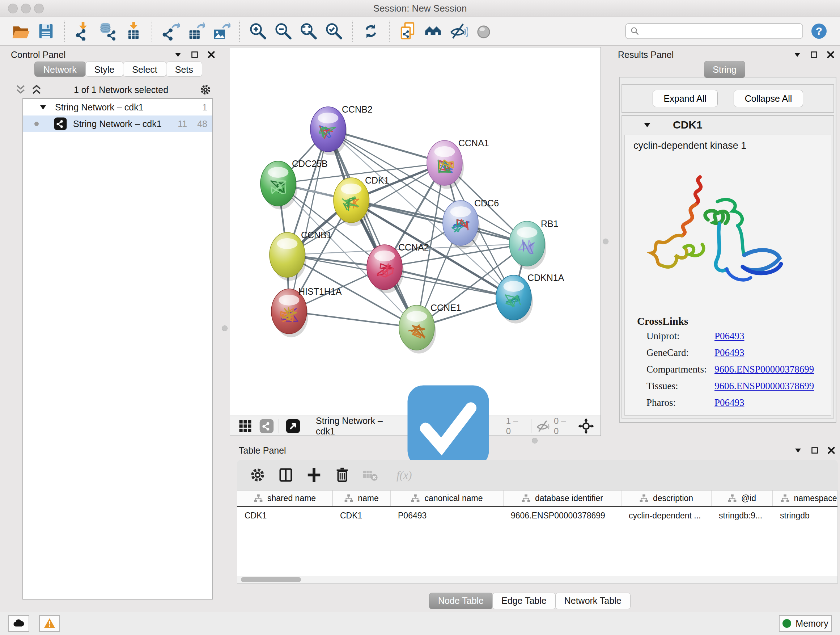 The image size is (840, 635). I want to click on network-share-icon, so click(267, 426).